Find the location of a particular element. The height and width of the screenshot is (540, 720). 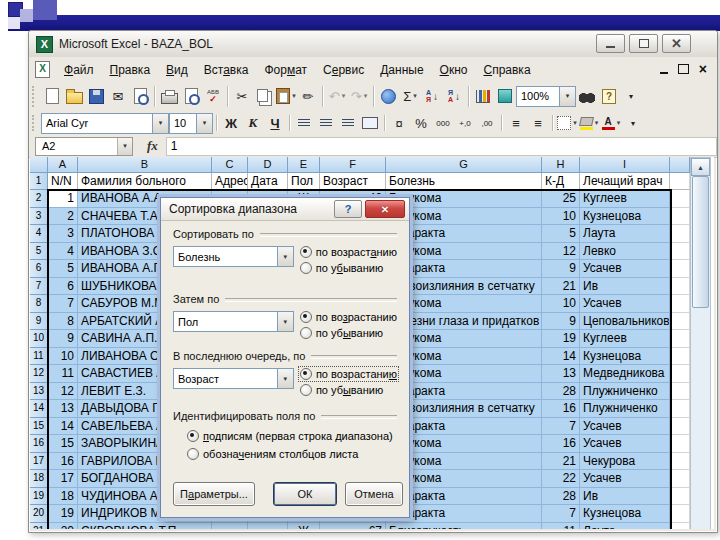

menu-insert: Вставка is located at coordinates (226, 70).